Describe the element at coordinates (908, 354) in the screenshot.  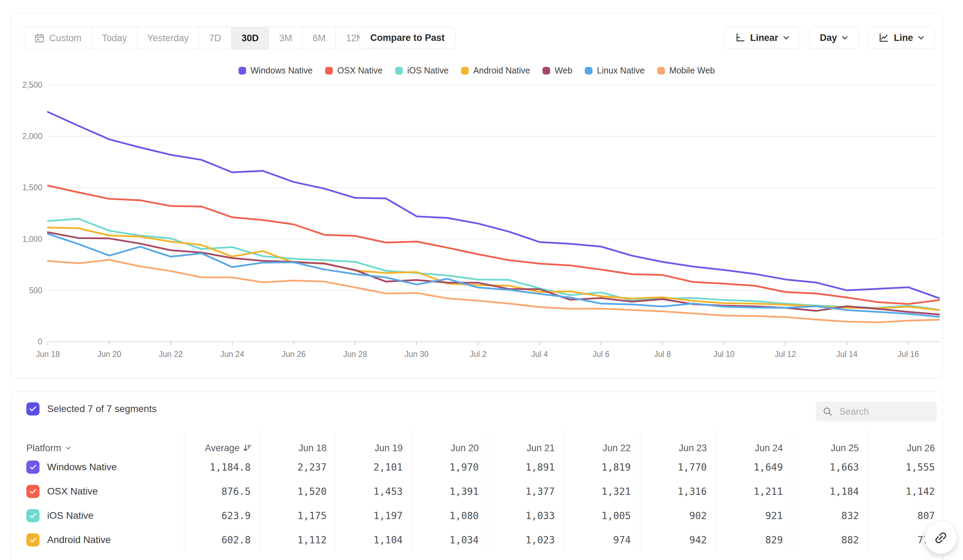
I see `svg-text: Jul 16` at that location.